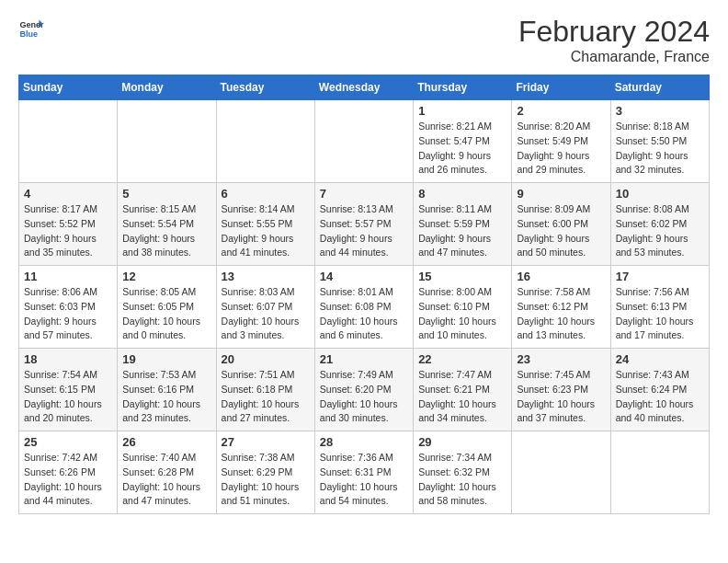  I want to click on day-number: 12, so click(166, 276).